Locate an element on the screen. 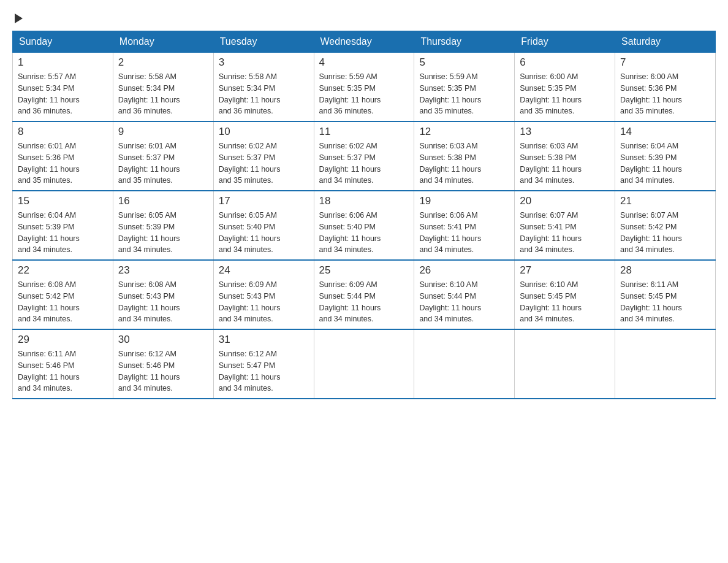 The height and width of the screenshot is (563, 728). day-info: Sunrise: 6:04 AMSunset: 5:39 PMDaylight:… is located at coordinates (665, 163).